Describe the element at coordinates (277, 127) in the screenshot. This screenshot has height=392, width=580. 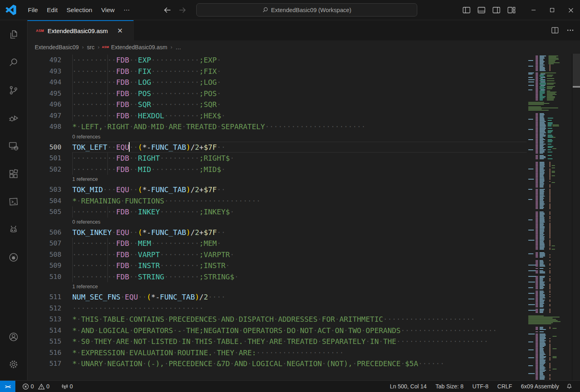
I see `code-line-498: 498*·LEFT,·RIGHT·AND·MID·ARE·TREATED·SEP…` at that location.